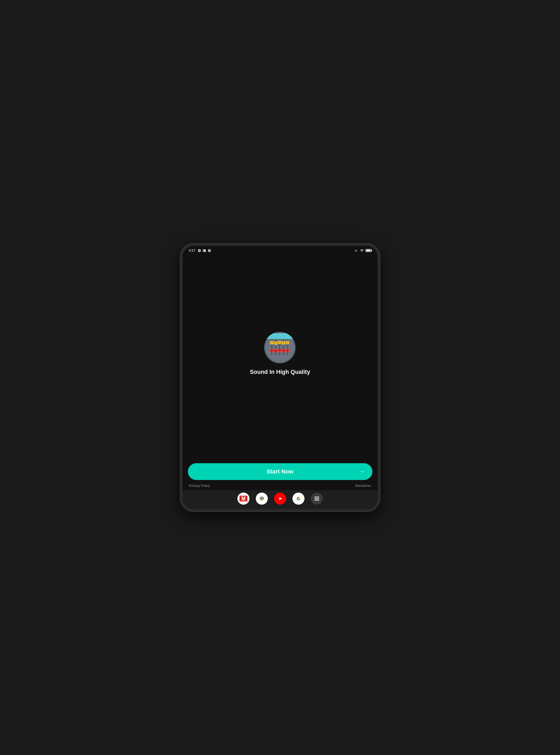 The width and height of the screenshot is (560, 755). Describe the element at coordinates (317, 499) in the screenshot. I see `apps-drawer-icon` at that location.